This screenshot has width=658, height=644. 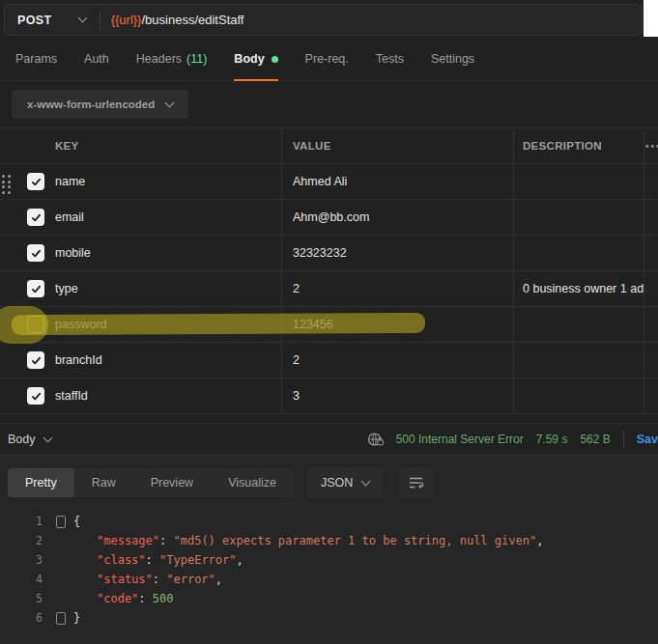 What do you see at coordinates (172, 19) in the screenshot?
I see `url-input: {{url}}/business/editStaff` at bounding box center [172, 19].